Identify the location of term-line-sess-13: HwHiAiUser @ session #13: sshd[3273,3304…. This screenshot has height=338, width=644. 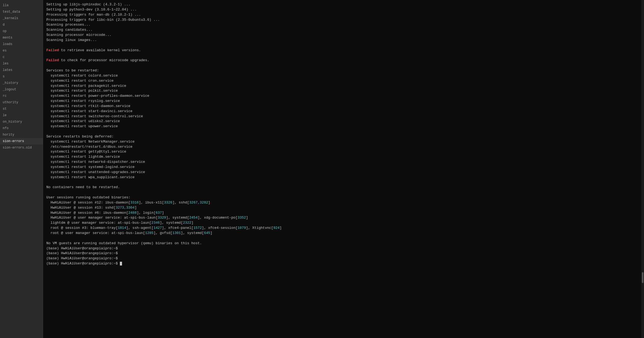
(342, 208).